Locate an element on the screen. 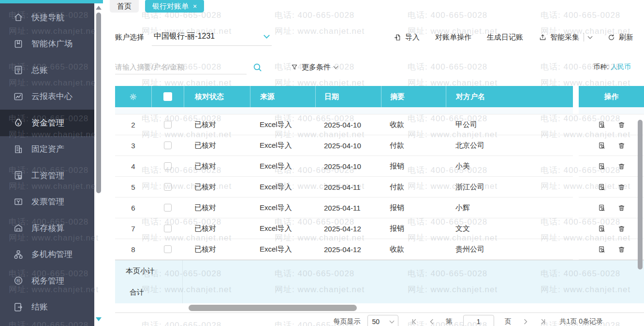 The image size is (644, 326). scroll-down-arrow-icon is located at coordinates (99, 319).